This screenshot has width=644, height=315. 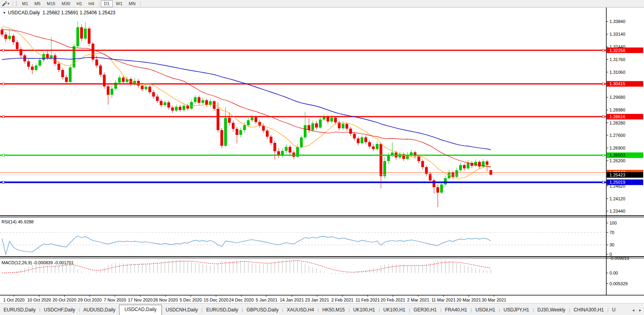 I want to click on tab-usdcad-daily: USDCAD,Daily, so click(x=140, y=310).